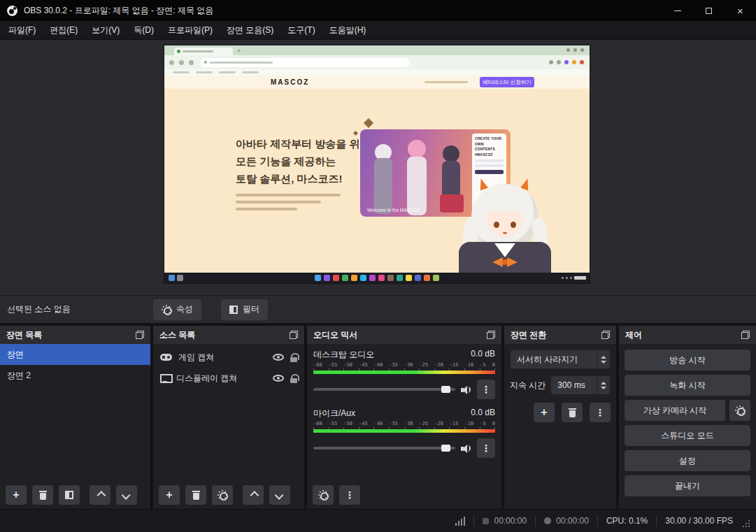  Describe the element at coordinates (304, 144) in the screenshot. I see `headline-line: 아바타 제작부터 방송을 위한` at that location.